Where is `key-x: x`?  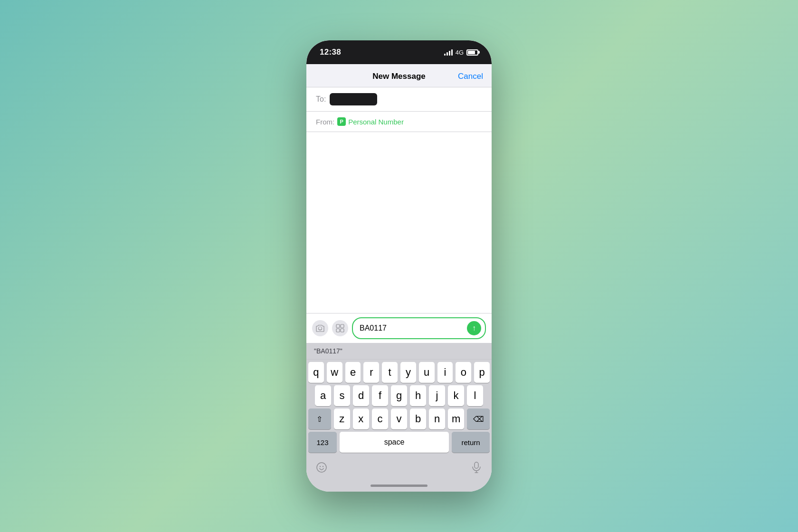
key-x: x is located at coordinates (361, 419).